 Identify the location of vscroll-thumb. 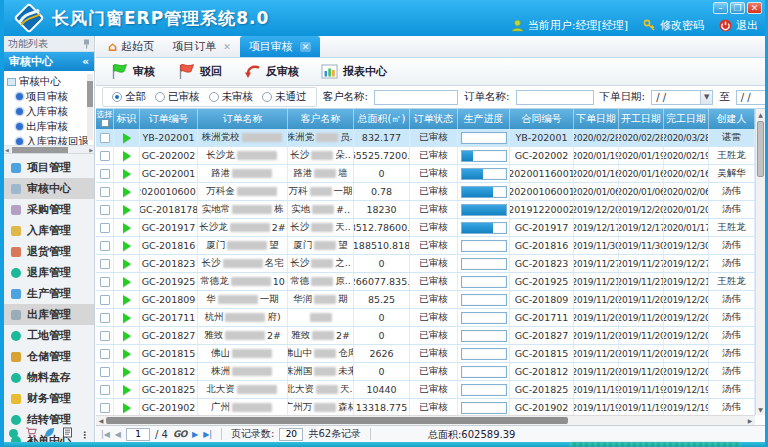
(760, 149).